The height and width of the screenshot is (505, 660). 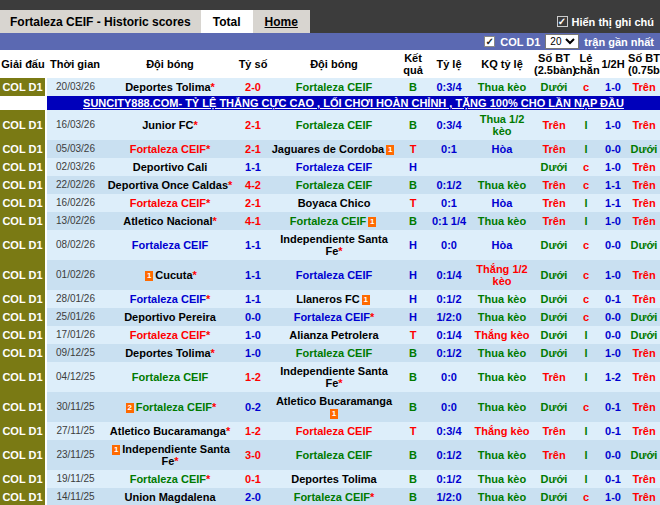 I want to click on home-team-cell: Deportiva Once Caldas*, so click(x=170, y=185).